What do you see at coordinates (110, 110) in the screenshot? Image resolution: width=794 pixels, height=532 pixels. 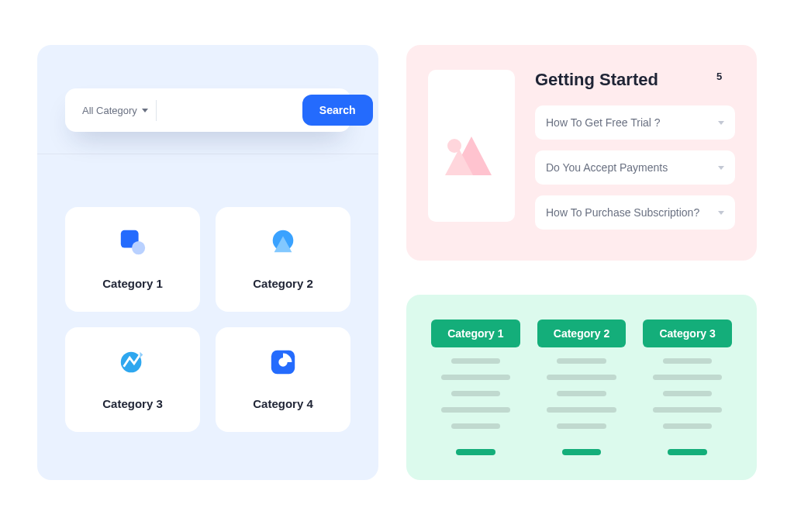 I see `search-category-label: All Category` at bounding box center [110, 110].